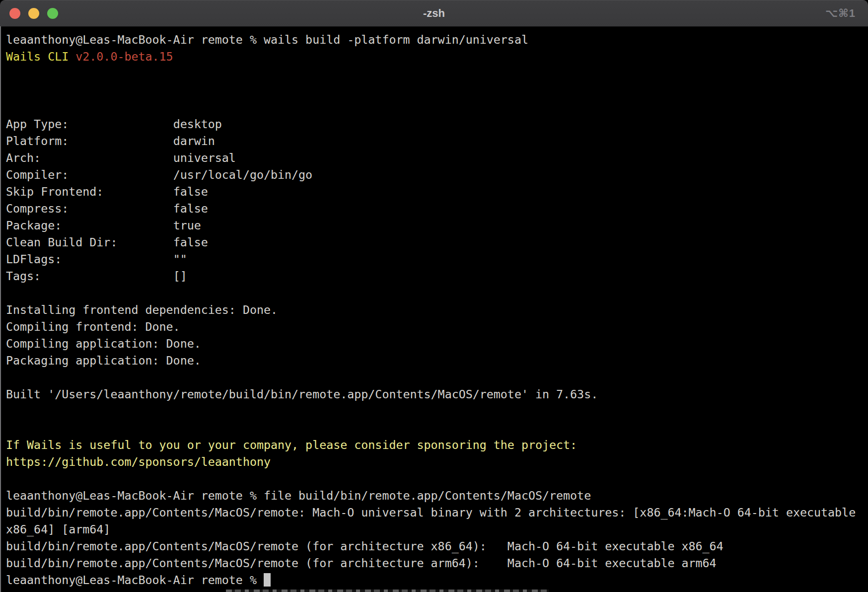 This screenshot has width=868, height=592. Describe the element at coordinates (436, 344) in the screenshot. I see `terminal-line: Compiling application: Done.` at that location.